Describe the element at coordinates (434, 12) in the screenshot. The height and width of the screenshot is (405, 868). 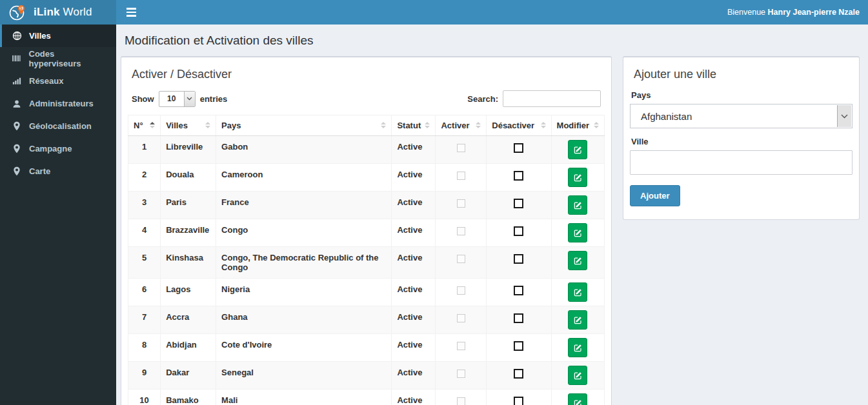
I see `top-header: $ iLink World Bienvenue Hanry Jean-pierr…` at that location.